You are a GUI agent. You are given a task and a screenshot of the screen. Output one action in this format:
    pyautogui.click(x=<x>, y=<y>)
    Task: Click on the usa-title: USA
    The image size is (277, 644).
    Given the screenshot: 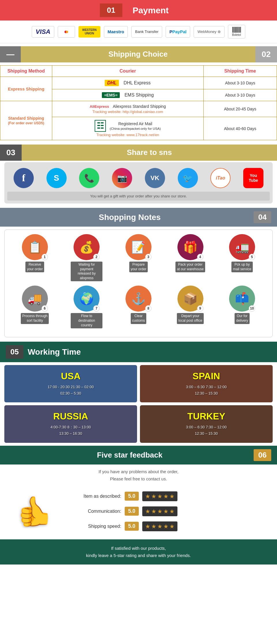 What is the action you would take?
    pyautogui.click(x=71, y=376)
    